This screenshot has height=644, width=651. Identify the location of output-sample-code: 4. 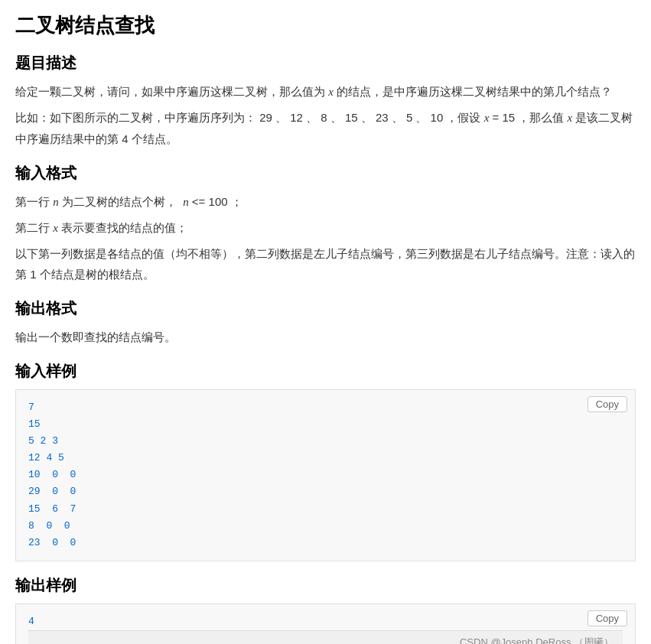
(326, 622).